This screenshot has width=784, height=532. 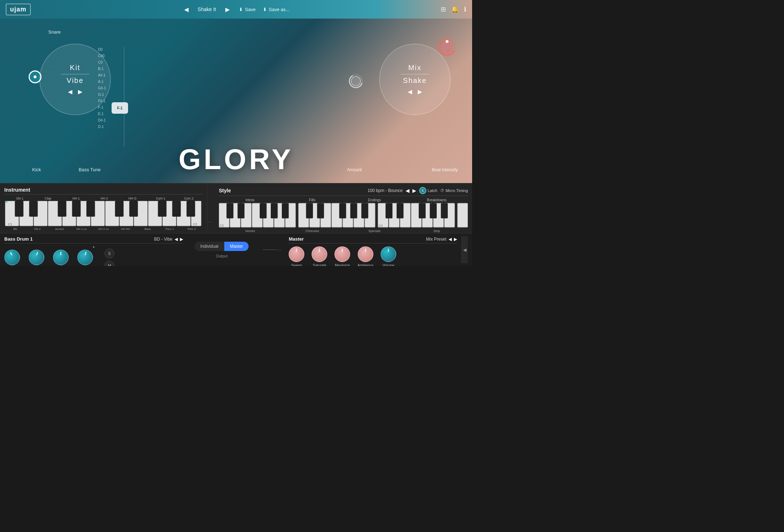 What do you see at coordinates (410, 92) in the screenshot?
I see `mix-prev-button: ◀` at bounding box center [410, 92].